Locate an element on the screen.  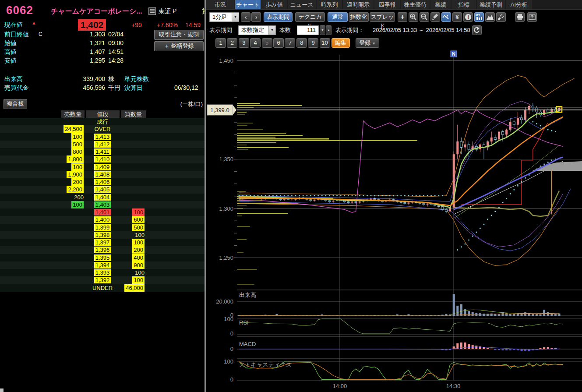
tab-3: 歩み値 is located at coordinates (274, 4).